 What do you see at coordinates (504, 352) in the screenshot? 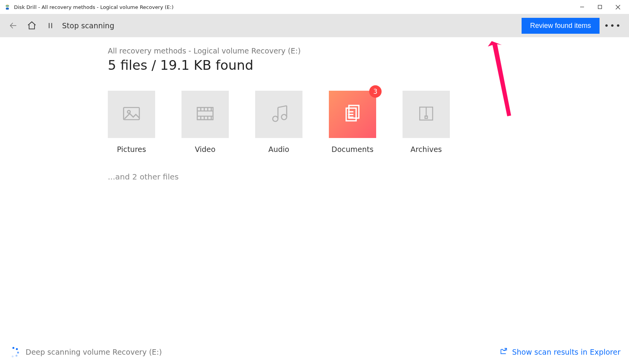
I see `open-external-icon` at bounding box center [504, 352].